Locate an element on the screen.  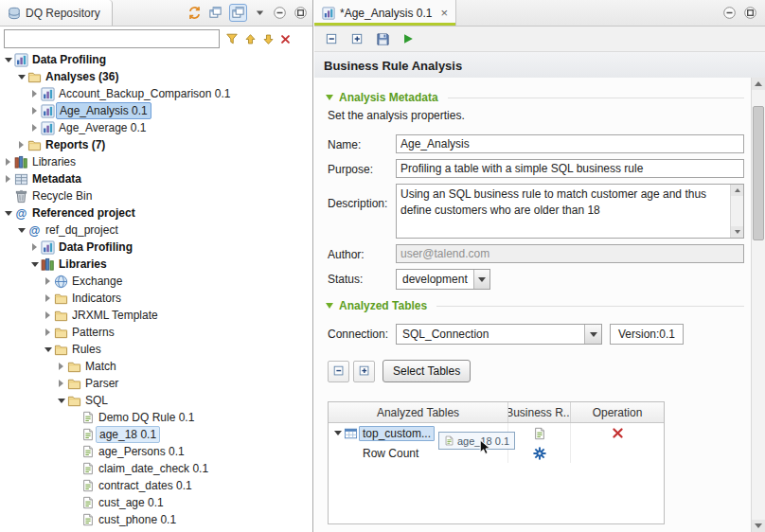
collapse-all-button is located at coordinates (331, 39).